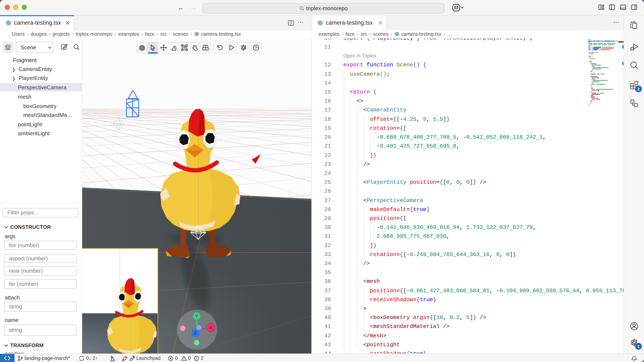 The image size is (644, 362). What do you see at coordinates (196, 316) in the screenshot?
I see `svg-text: Y` at bounding box center [196, 316].